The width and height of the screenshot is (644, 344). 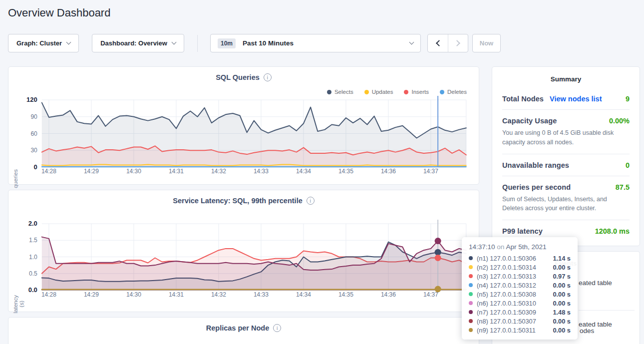 I want to click on chart-title-sql-queries: SQL Queries, so click(x=238, y=77).